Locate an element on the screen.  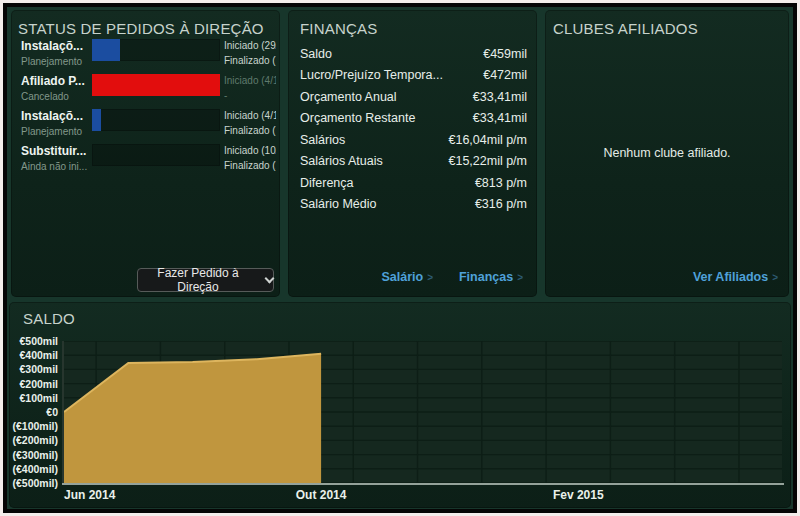
request-dates: Iniciado (4/10... Finalizado (7/... is located at coordinates (250, 123).